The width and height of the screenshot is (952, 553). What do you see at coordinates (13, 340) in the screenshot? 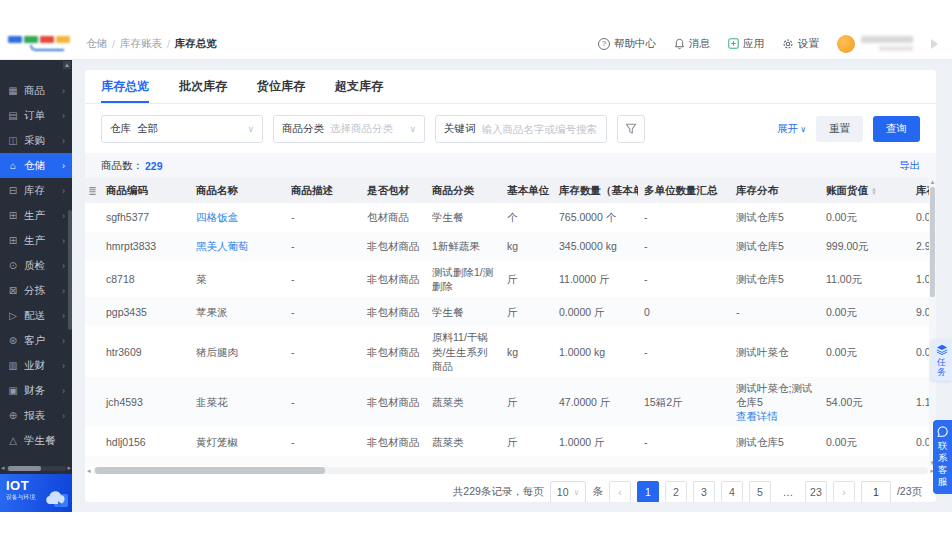
I see `customer-icon: ⊛` at bounding box center [13, 340].